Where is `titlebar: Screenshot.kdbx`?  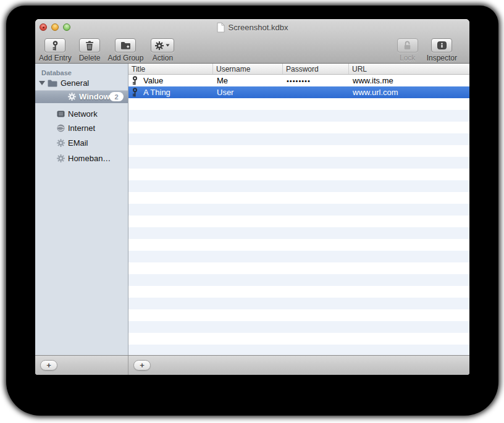 titlebar: Screenshot.kdbx is located at coordinates (252, 27).